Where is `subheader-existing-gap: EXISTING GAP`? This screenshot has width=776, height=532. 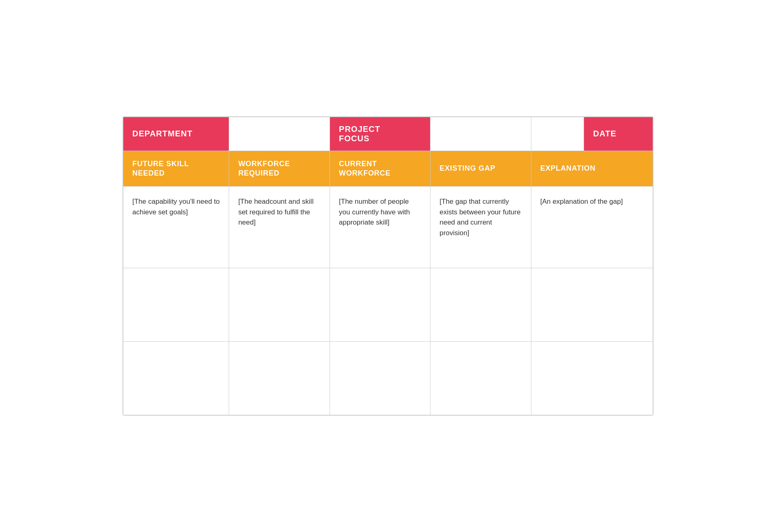
subheader-existing-gap: EXISTING GAP is located at coordinates (481, 169).